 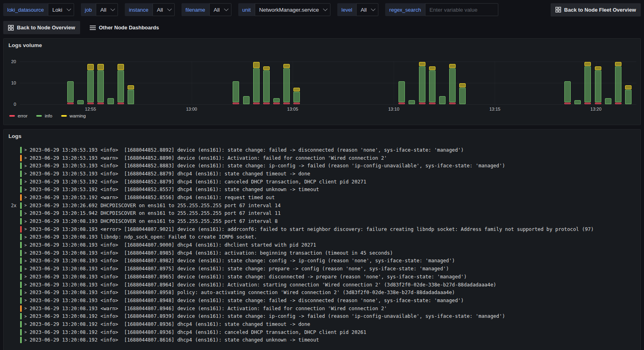 What do you see at coordinates (323, 198) in the screenshot?
I see `log-row: >2023-06-29 13:20:53.192 <warn> [1688044…` at bounding box center [323, 198].